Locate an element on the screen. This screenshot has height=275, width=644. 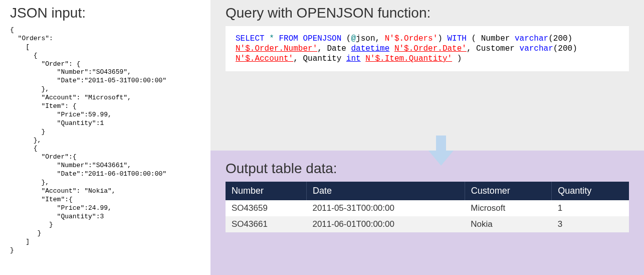
kw-select: SELECT is located at coordinates (250, 39).